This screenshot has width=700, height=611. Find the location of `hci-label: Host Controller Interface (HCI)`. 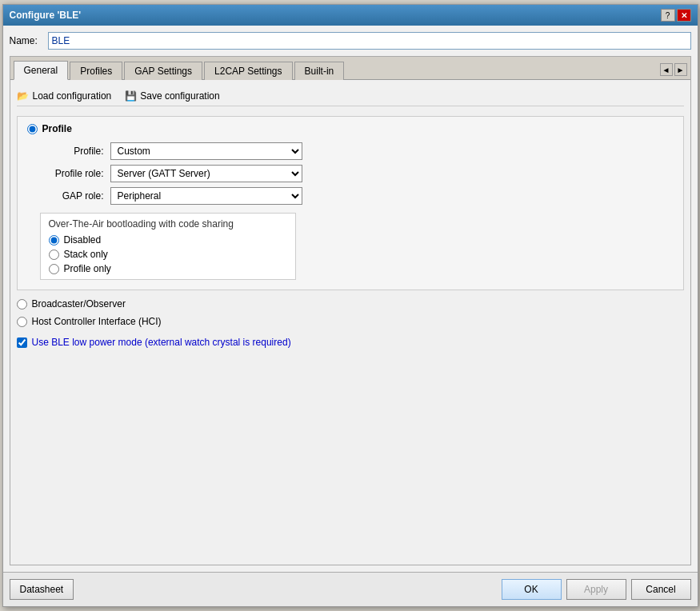

hci-label: Host Controller Interface (HCI) is located at coordinates (97, 321).